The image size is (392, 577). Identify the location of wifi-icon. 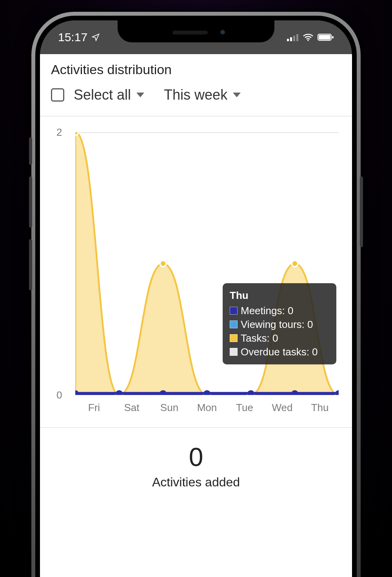
(308, 37).